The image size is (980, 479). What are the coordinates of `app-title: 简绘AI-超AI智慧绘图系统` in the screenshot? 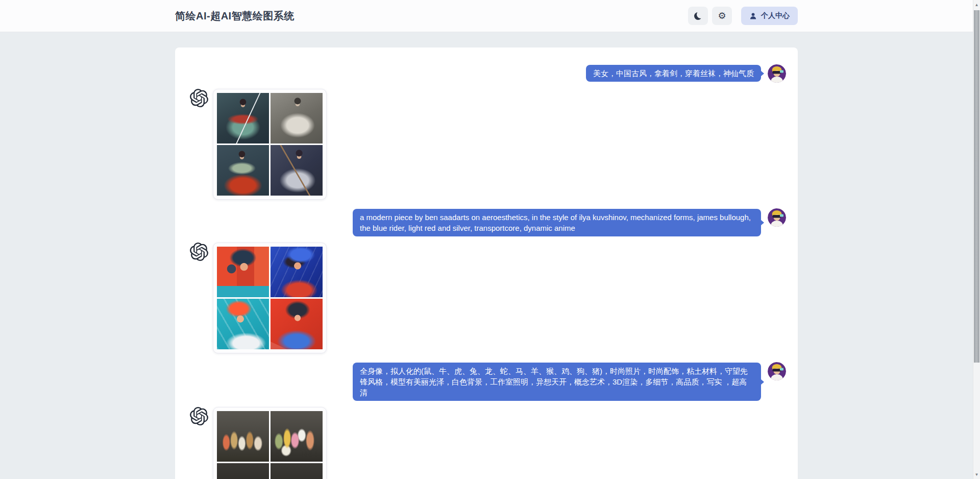 It's located at (235, 16).